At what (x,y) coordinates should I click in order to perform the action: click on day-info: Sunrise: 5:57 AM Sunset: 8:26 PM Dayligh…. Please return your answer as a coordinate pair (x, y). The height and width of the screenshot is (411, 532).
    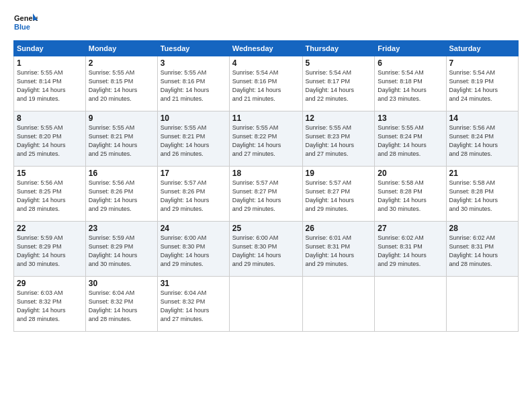
    Looking at the image, I should click on (193, 196).